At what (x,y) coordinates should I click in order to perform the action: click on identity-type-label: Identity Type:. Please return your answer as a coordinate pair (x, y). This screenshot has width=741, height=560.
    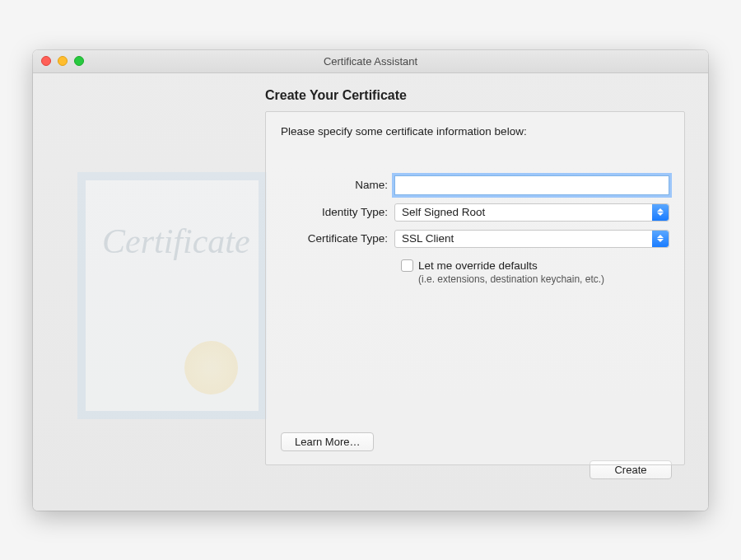
    Looking at the image, I should click on (338, 212).